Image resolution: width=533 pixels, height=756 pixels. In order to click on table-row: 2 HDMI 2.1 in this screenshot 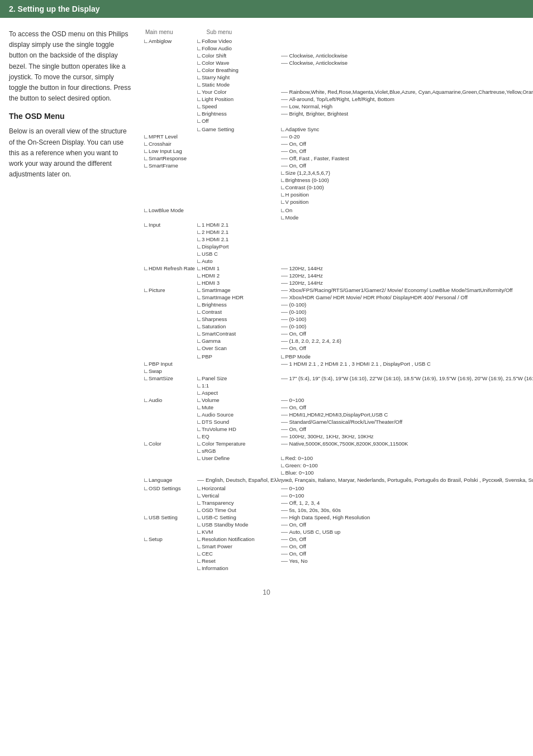, I will do `click(338, 232)`.